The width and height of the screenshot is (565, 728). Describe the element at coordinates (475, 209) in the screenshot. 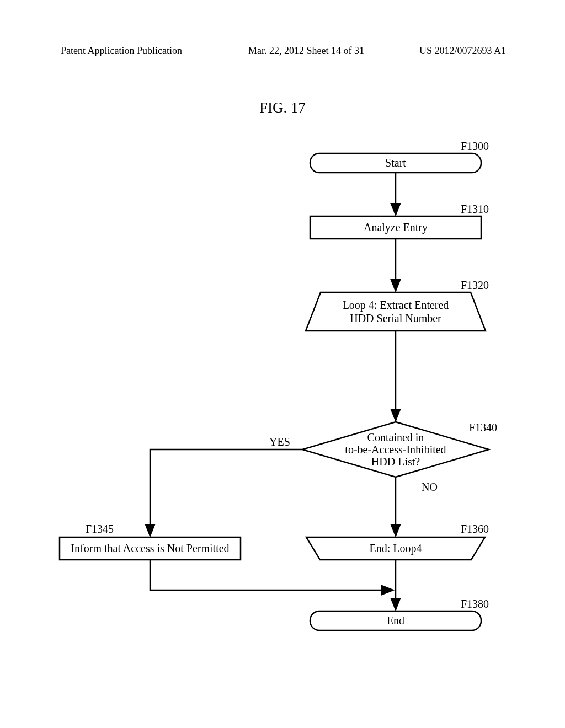

I see `label-analyze: F1310` at that location.